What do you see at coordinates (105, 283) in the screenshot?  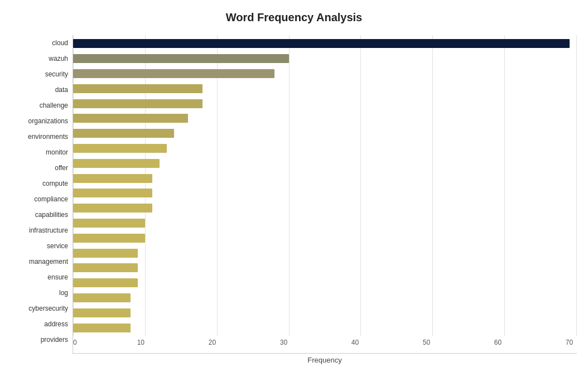 I see `bar-log` at bounding box center [105, 283].